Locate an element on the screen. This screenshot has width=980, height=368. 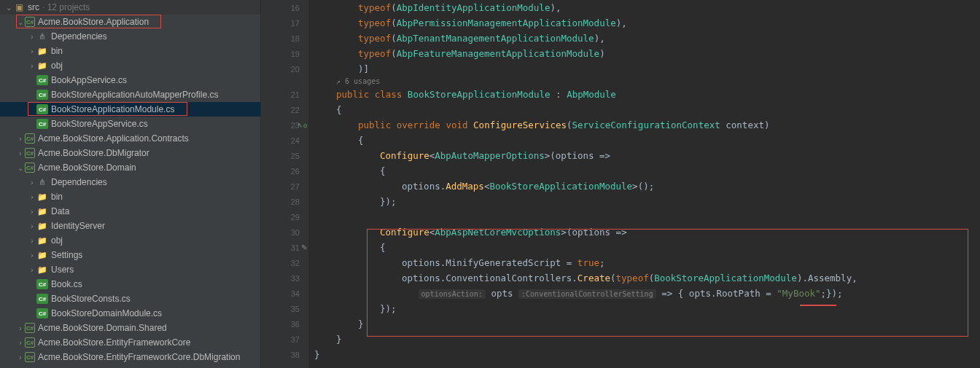
tree-root-src: src · 12 projects is located at coordinates (130, 7).